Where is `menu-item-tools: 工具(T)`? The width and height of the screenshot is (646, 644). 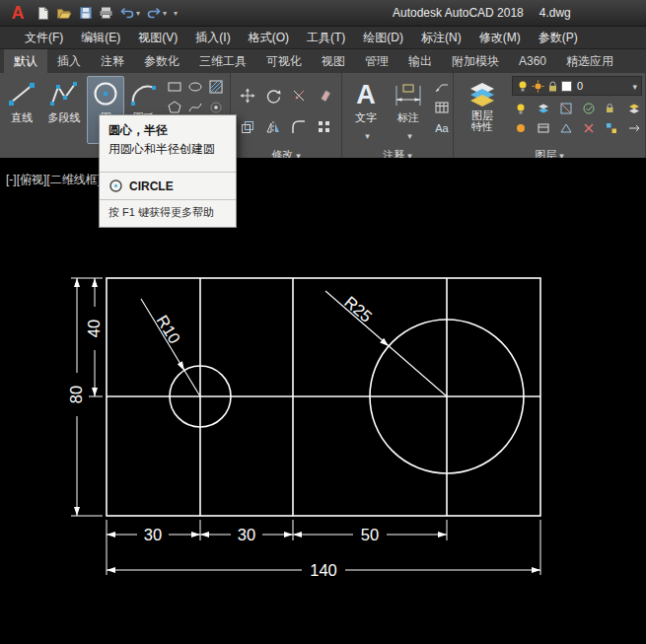 menu-item-tools: 工具(T) is located at coordinates (325, 37).